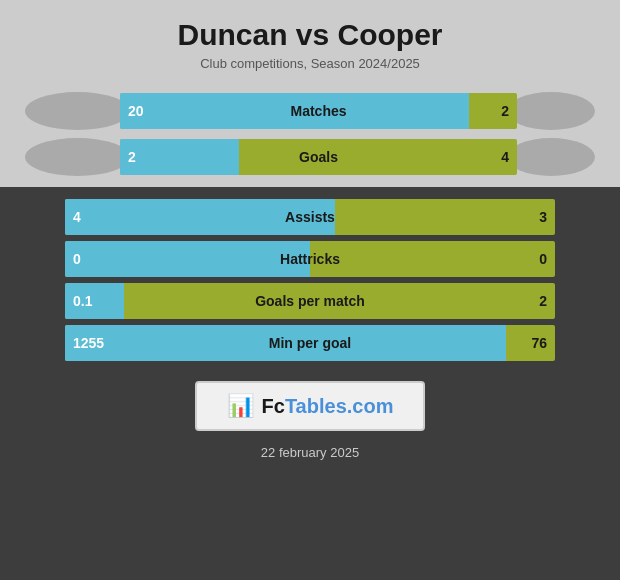  I want to click on logo-text: FcTables.com, so click(328, 406).